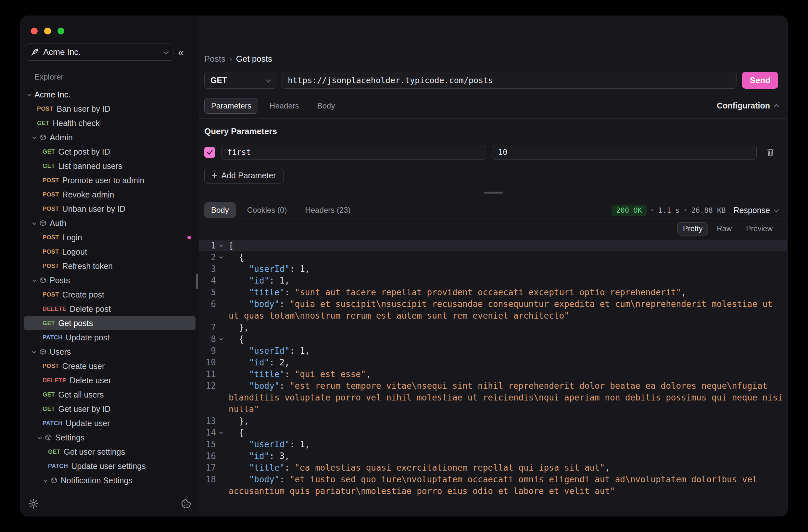 The width and height of the screenshot is (808, 532). What do you see at coordinates (748, 106) in the screenshot?
I see `configuration-toggle: Configuration` at bounding box center [748, 106].